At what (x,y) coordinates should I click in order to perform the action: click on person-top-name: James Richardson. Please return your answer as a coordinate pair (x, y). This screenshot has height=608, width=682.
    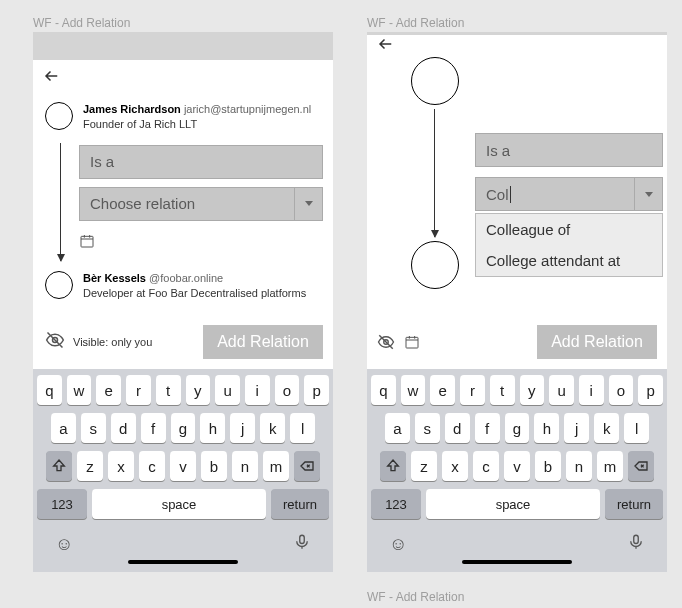
    Looking at the image, I should click on (132, 109).